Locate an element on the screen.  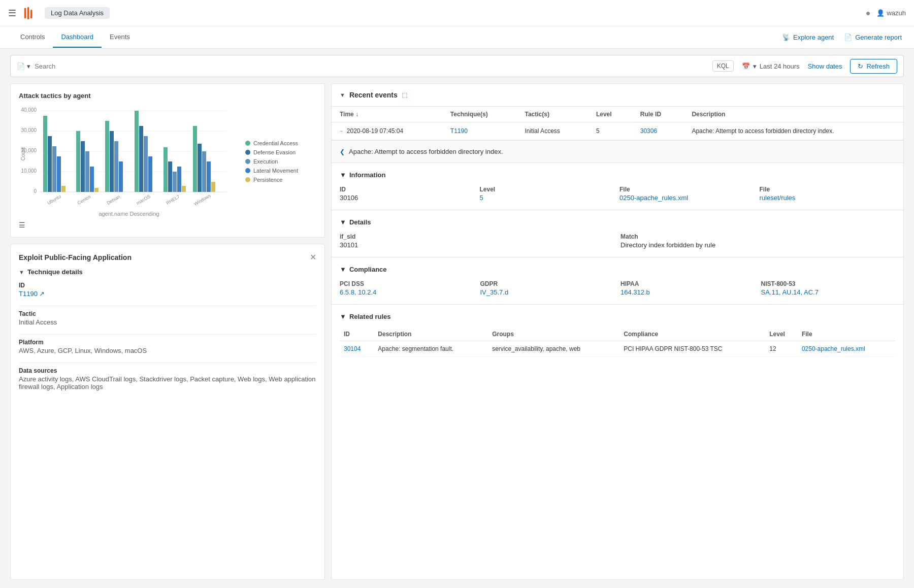
chart-footer: ☰ is located at coordinates (168, 225).